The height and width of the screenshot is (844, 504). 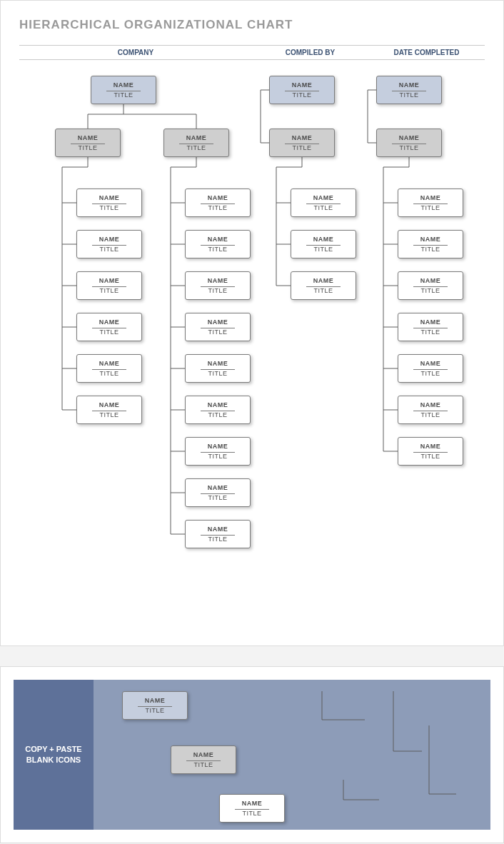 What do you see at coordinates (409, 90) in the screenshot?
I see `org-node-root-c: NAMETITLE` at bounding box center [409, 90].